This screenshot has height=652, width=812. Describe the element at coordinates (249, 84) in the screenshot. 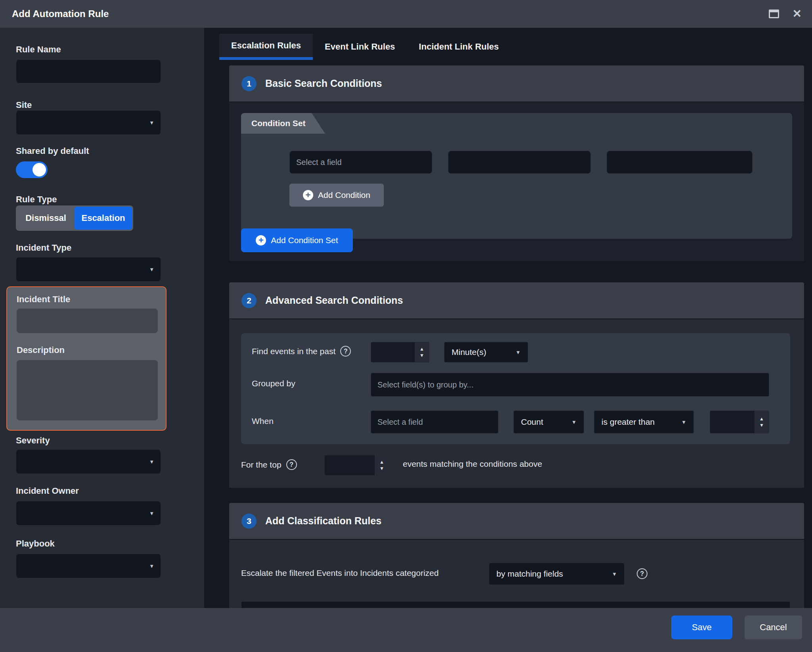

I see `step-1-badge: 1` at that location.